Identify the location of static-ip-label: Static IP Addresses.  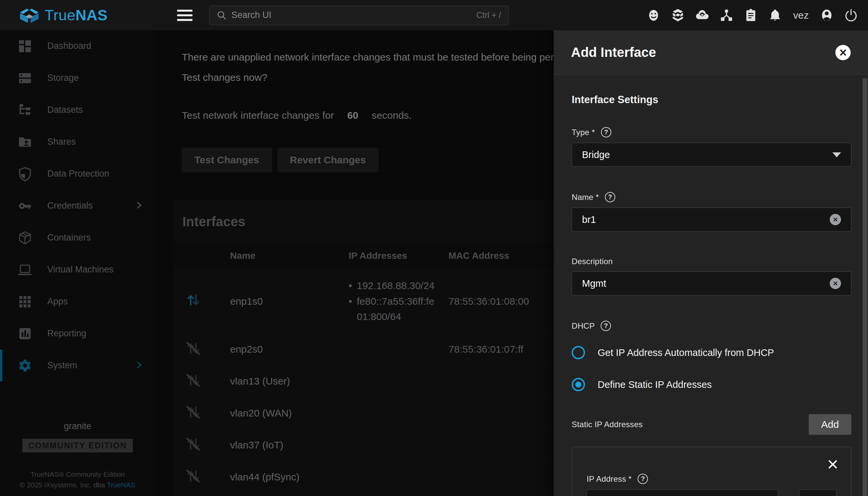
(607, 424).